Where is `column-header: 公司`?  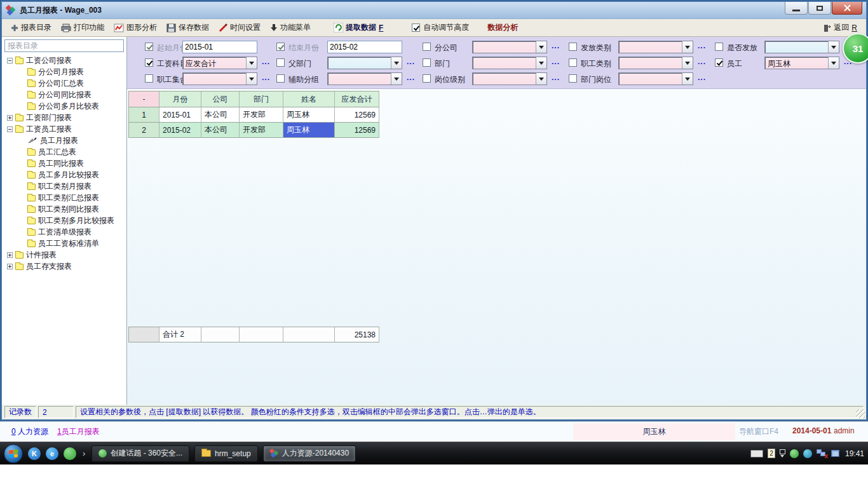
column-header: 公司 is located at coordinates (220, 99).